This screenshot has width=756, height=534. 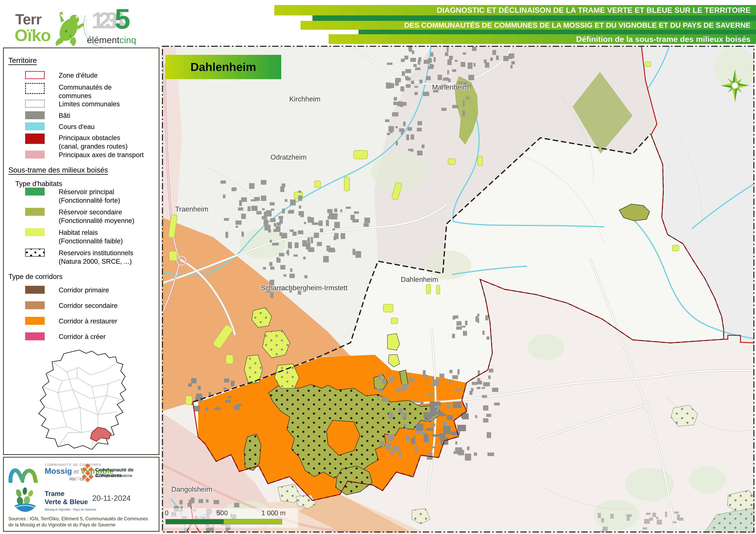 I want to click on map-label-scharrachbergheim: Scharrachbergheim-Irmstett, so click(x=304, y=288).